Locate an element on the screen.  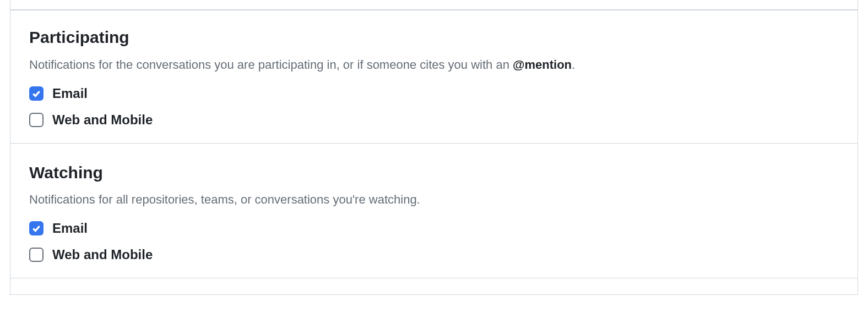
checkbox-watching-email is located at coordinates (36, 228).